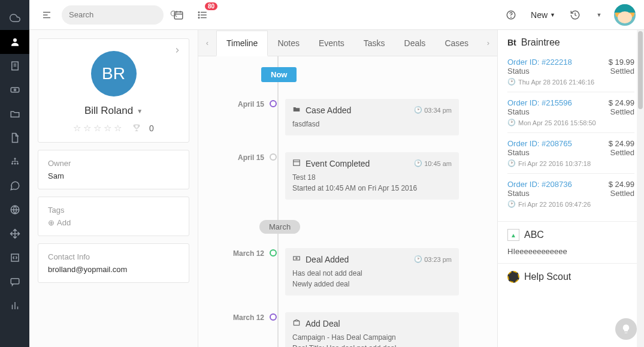  I want to click on detail-tabs: ‹ Timeline Notes Events Tasks Deals Case…, so click(347, 43).